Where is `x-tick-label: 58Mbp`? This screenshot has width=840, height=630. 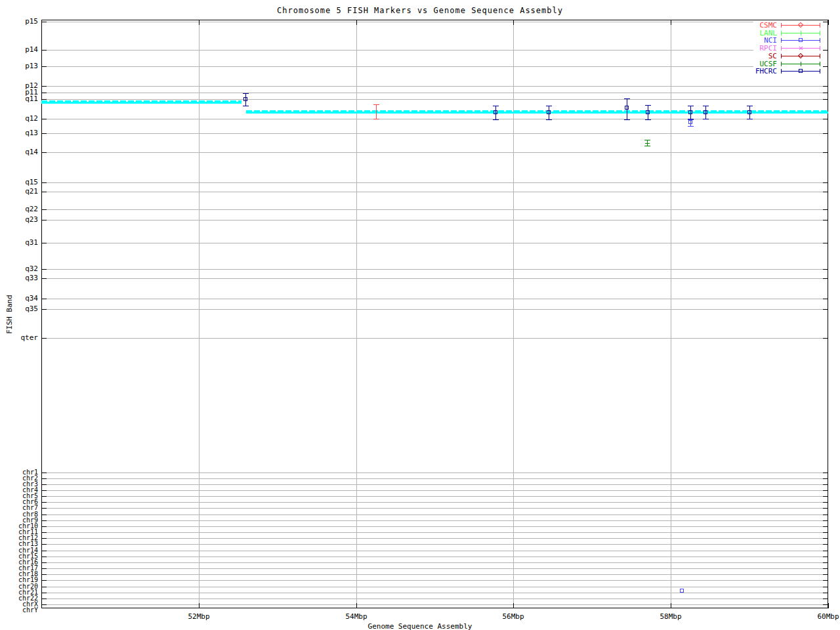 x-tick-label: 58Mbp is located at coordinates (671, 617).